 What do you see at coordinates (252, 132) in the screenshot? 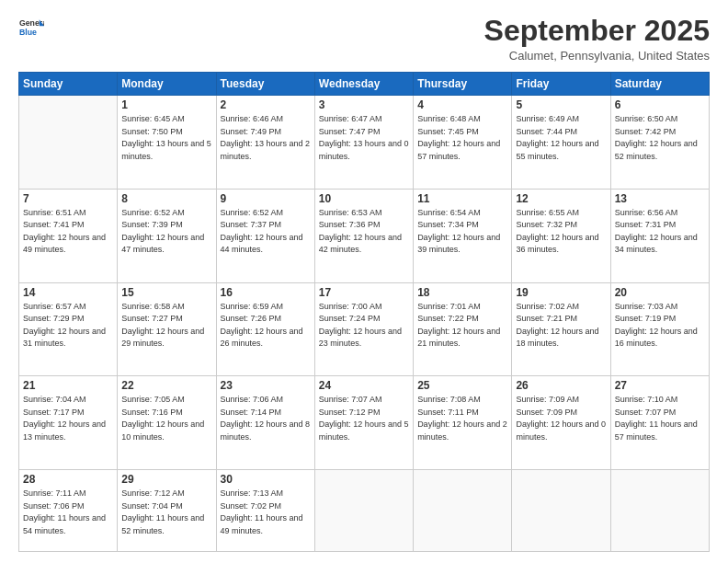
I see `sunset-text: Sunset: 7:49 PM` at bounding box center [252, 132].